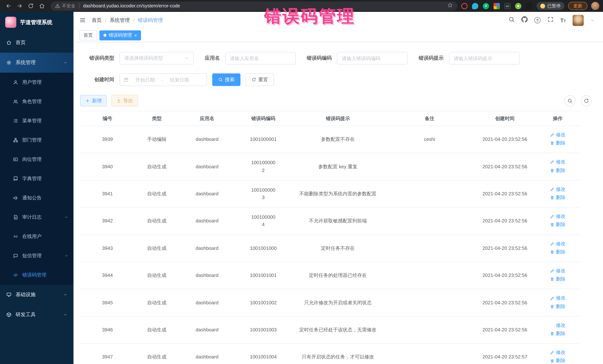 The width and height of the screenshot is (603, 364). What do you see at coordinates (132, 6) in the screenshot?
I see `url-text: dashboard.yudao.iocoder.cn/system/error-…` at bounding box center [132, 6].